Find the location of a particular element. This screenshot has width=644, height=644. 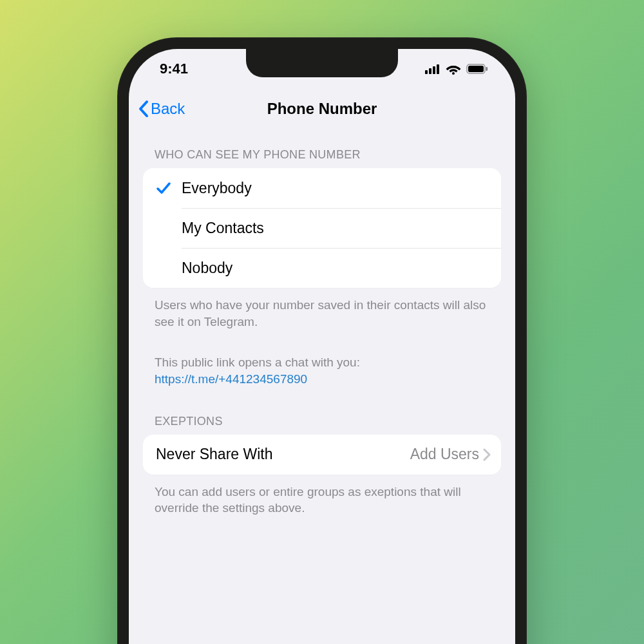

visibility-footer-1: Users who have your number saved in thei… is located at coordinates (322, 309).